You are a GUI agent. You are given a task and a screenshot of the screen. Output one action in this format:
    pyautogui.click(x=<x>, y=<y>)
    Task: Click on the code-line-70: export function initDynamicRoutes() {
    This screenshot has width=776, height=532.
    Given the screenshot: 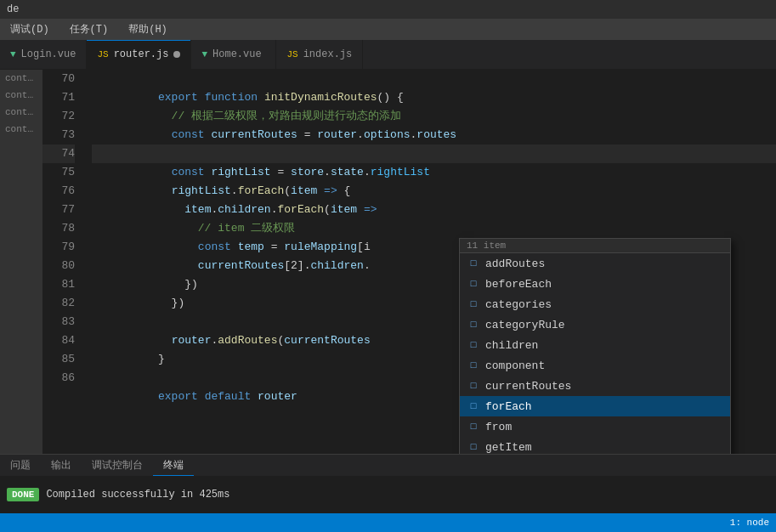 What is the action you would take?
    pyautogui.click(x=433, y=79)
    